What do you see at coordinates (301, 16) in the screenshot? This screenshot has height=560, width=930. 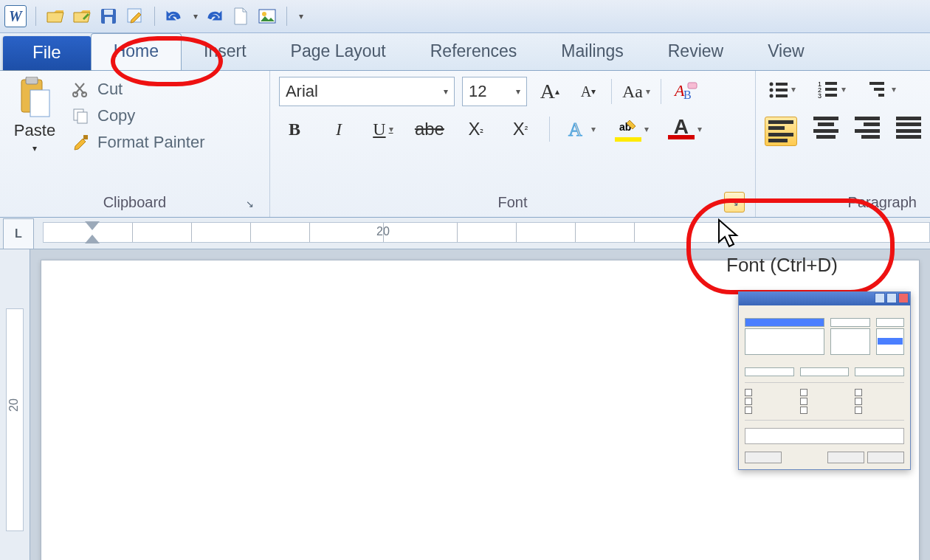 I see `qat-customize-icon: ▾` at bounding box center [301, 16].